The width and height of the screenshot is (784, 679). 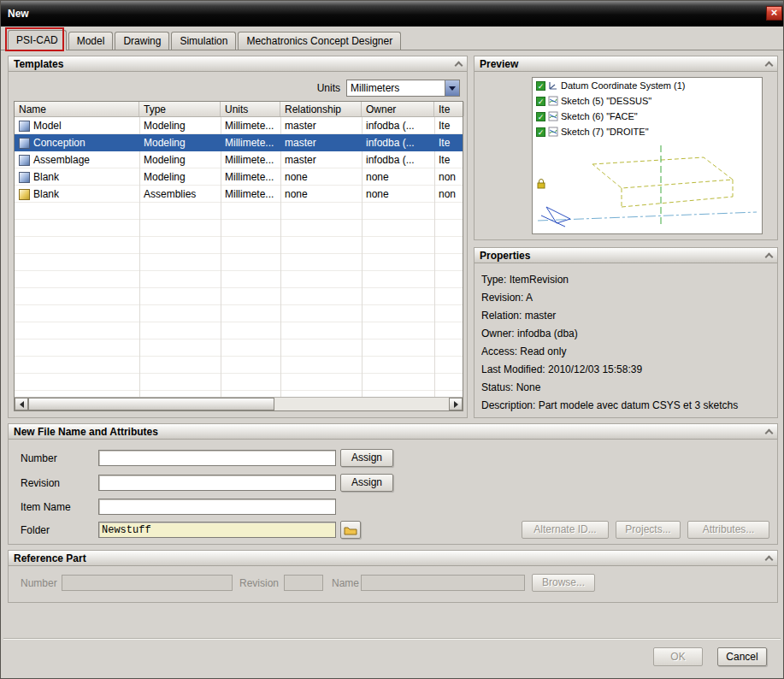 What do you see at coordinates (239, 404) in the screenshot?
I see `scrollbar-track` at bounding box center [239, 404].